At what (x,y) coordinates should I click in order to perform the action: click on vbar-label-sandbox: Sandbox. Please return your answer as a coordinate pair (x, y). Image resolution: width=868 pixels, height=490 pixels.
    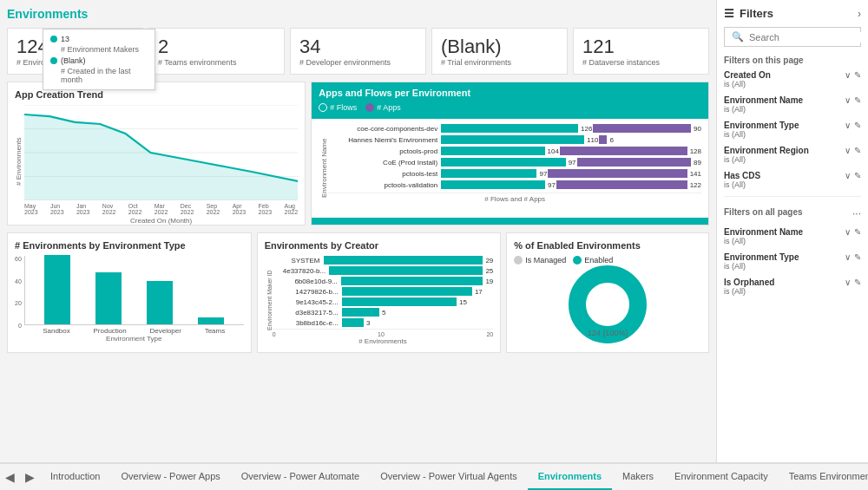
    Looking at the image, I should click on (56, 331).